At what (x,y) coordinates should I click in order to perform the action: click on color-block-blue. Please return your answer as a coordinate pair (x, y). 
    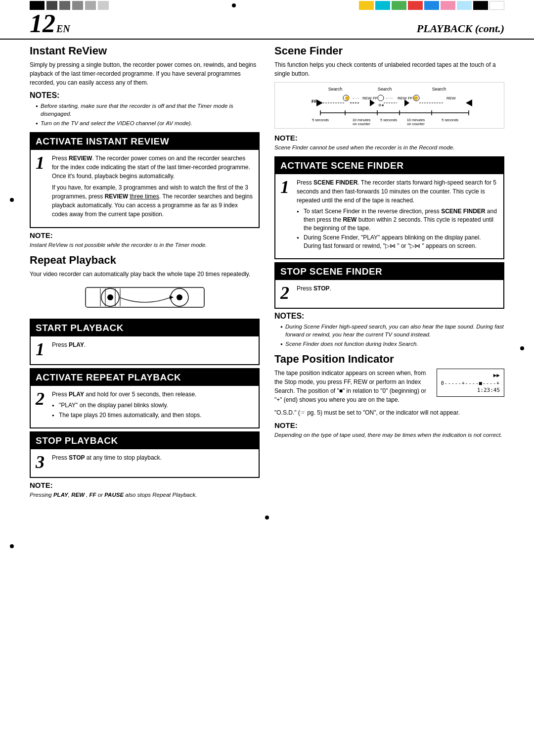
    Looking at the image, I should click on (432, 5).